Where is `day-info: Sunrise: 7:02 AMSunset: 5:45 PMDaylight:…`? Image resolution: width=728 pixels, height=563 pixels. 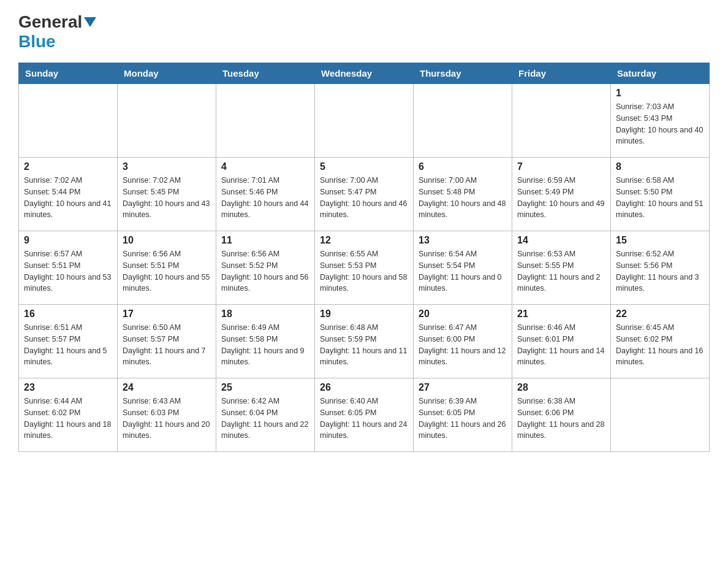
day-info: Sunrise: 7:02 AMSunset: 5:45 PMDaylight:… is located at coordinates (167, 197).